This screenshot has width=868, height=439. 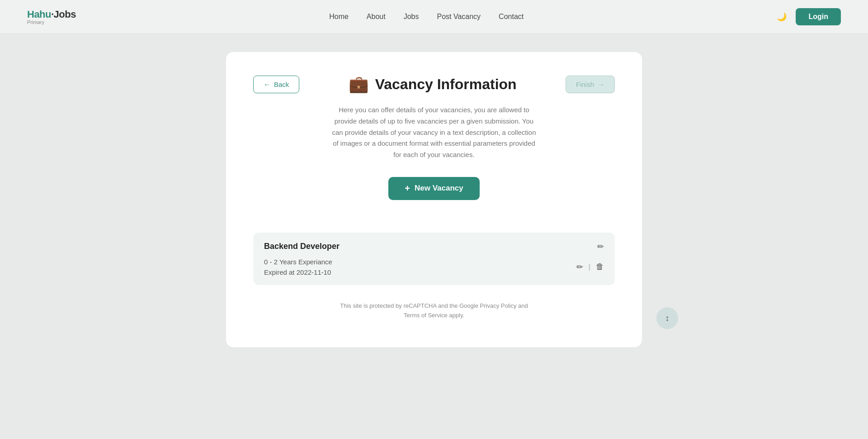 What do you see at coordinates (434, 306) in the screenshot?
I see `recaptcha-line1: This site is protected by reCAPTCHA and …` at bounding box center [434, 306].